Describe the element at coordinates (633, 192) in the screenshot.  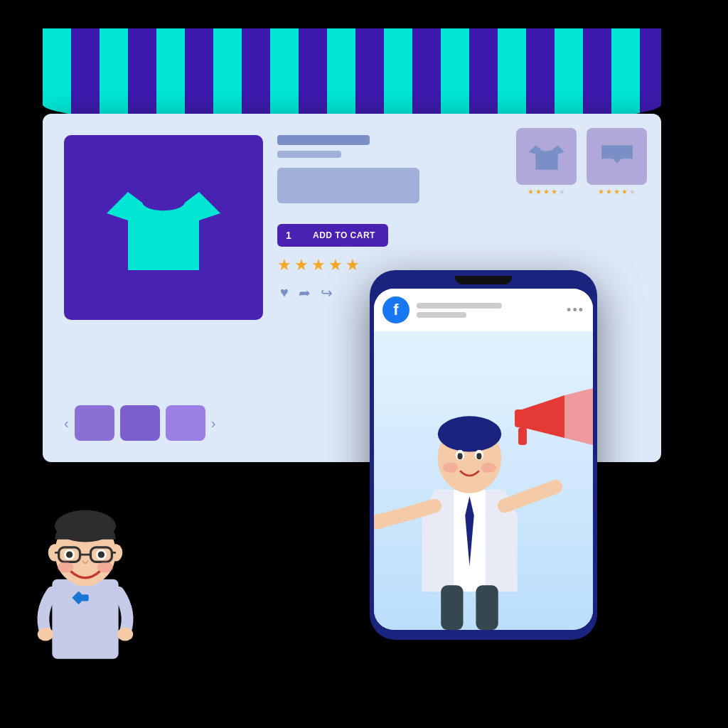
I see `shorts-star-5: ★` at that location.